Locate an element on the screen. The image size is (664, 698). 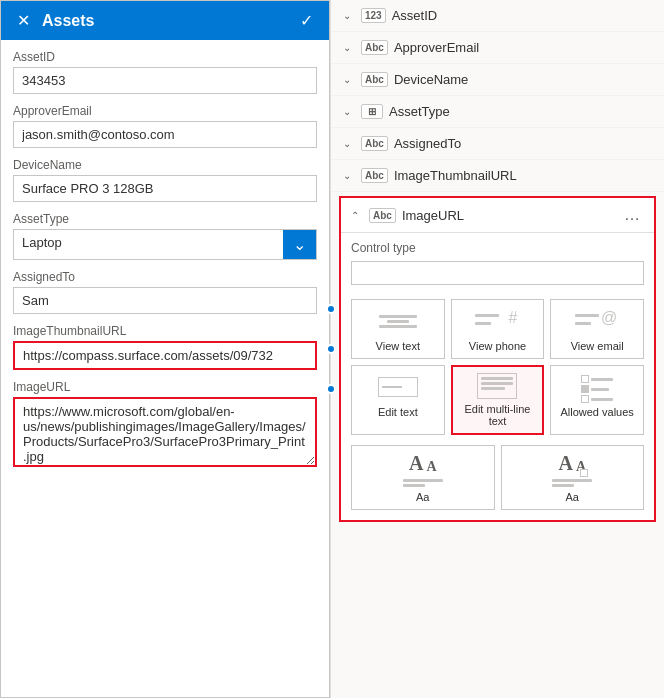
view-text-icon is located at coordinates (398, 321).